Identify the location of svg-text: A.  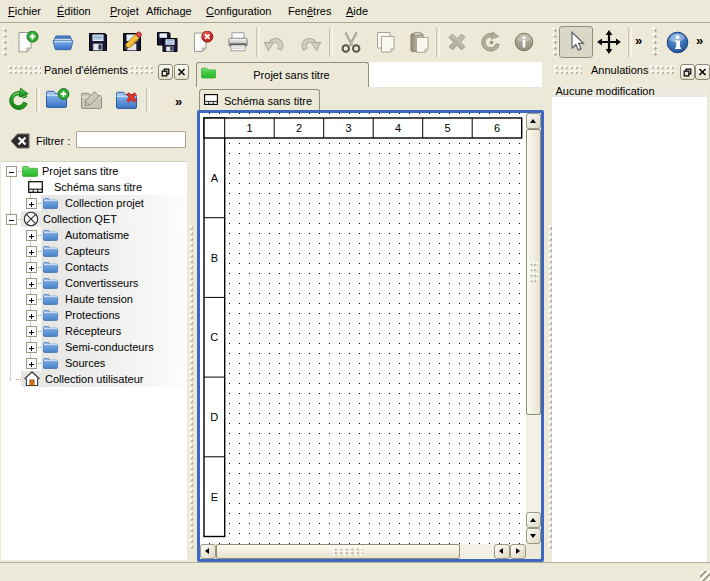
(215, 178).